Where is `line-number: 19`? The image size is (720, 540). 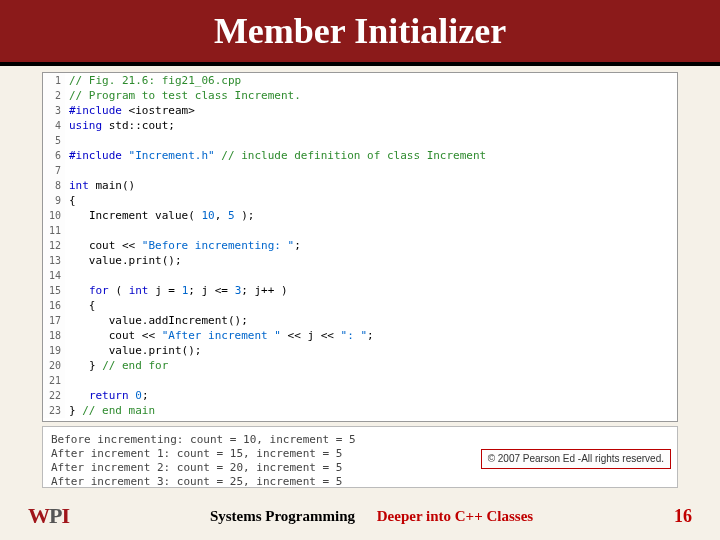
line-number: 19 is located at coordinates (54, 350).